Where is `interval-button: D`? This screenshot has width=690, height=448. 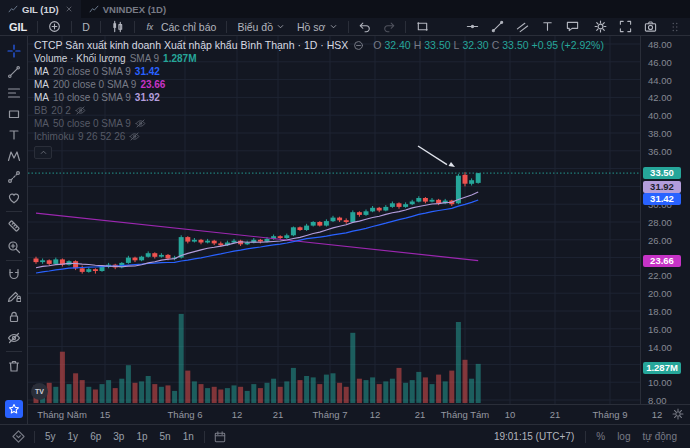
interval-button: D is located at coordinates (86, 27).